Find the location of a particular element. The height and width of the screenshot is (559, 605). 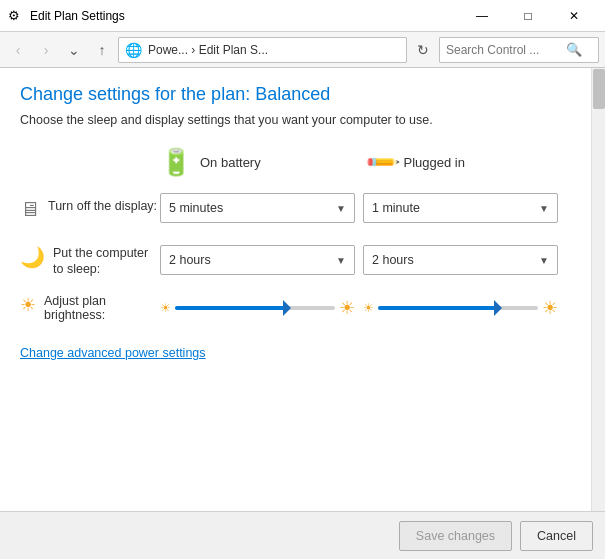

brightness-battery-bright-icon: ☀ is located at coordinates (347, 308).